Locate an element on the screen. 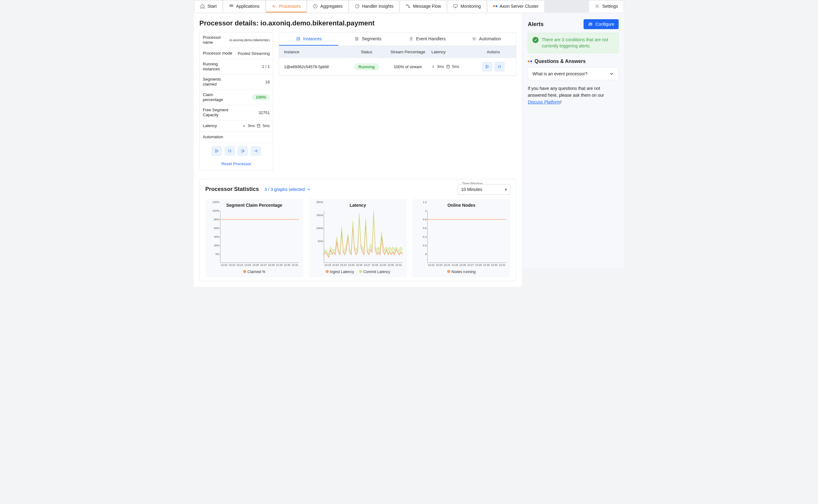 This screenshot has width=818, height=504. summary-label: Free Segment Capacity is located at coordinates (218, 113).